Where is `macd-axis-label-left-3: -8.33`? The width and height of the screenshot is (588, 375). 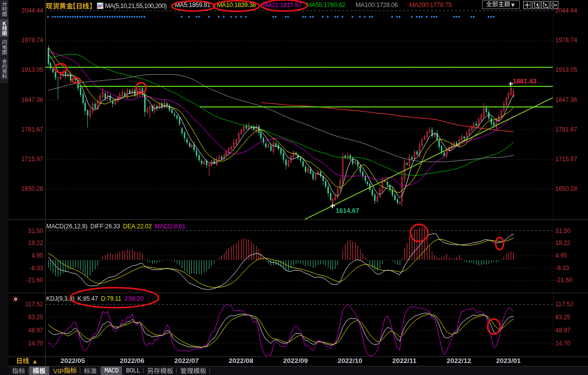 macd-axis-label-left-3: -8.33 is located at coordinates (26, 268).